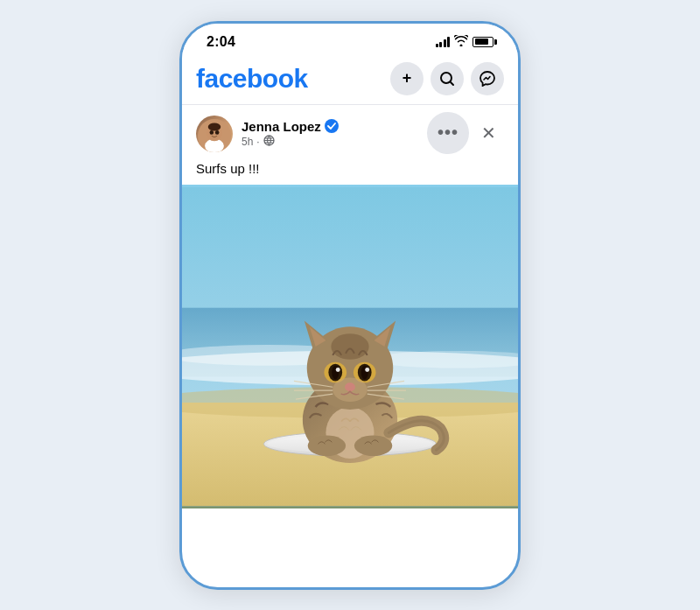 Image resolution: width=700 pixels, height=610 pixels. What do you see at coordinates (448, 133) in the screenshot?
I see `more-options-button: •••` at bounding box center [448, 133].